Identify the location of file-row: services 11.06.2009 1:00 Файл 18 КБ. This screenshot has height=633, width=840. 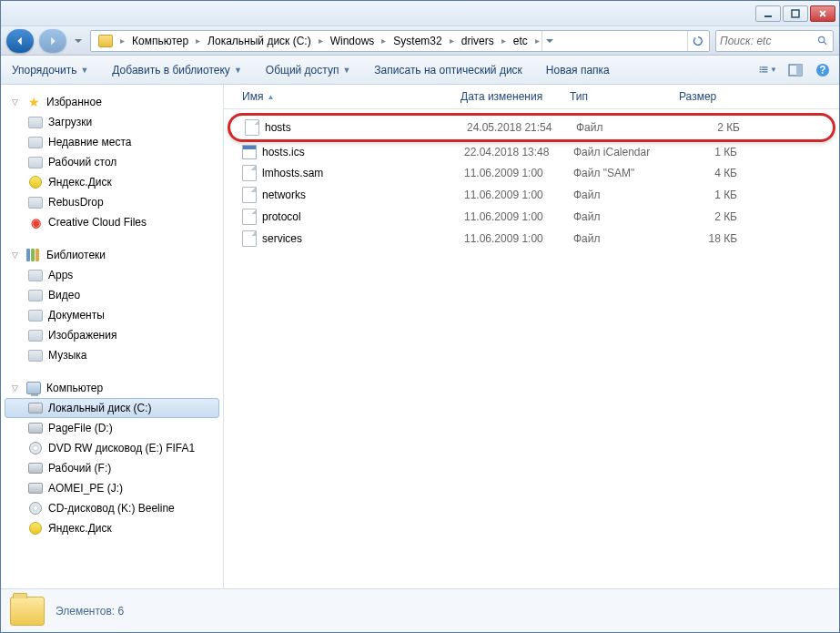
(531, 239).